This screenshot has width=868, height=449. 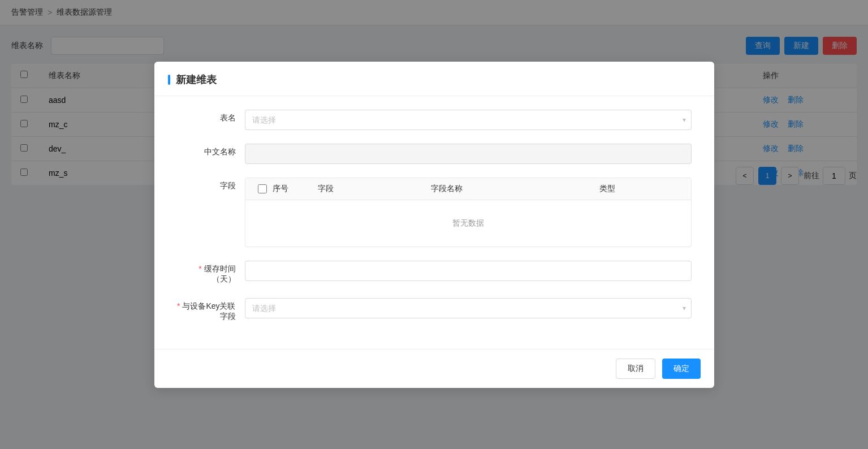 I want to click on confirm-button: 确定, so click(x=681, y=369).